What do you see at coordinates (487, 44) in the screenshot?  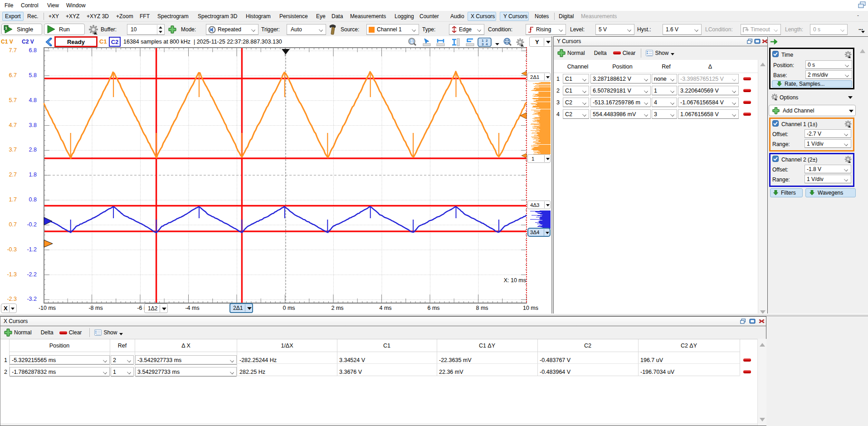 I see `svg-text: 4` at bounding box center [487, 44].